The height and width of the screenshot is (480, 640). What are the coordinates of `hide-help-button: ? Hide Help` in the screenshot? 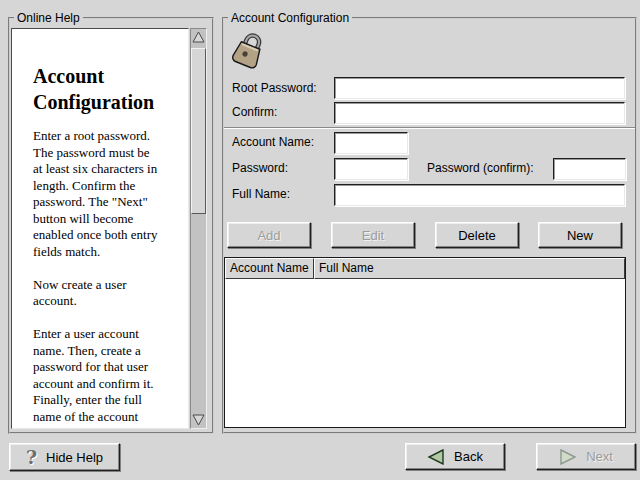 It's located at (64, 457).